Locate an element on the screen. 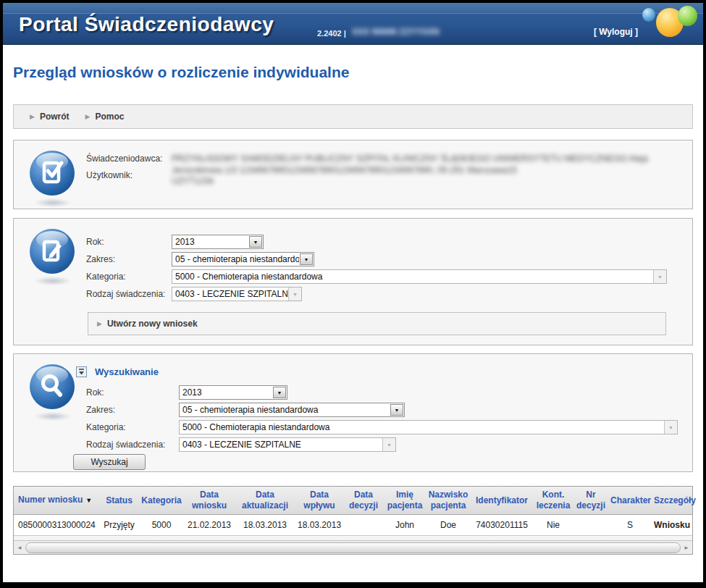 Image resolution: width=706 pixels, height=588 pixels. search-kategoria-select: 5000 - Chemioterapia niestandardowa ▼ is located at coordinates (429, 427).